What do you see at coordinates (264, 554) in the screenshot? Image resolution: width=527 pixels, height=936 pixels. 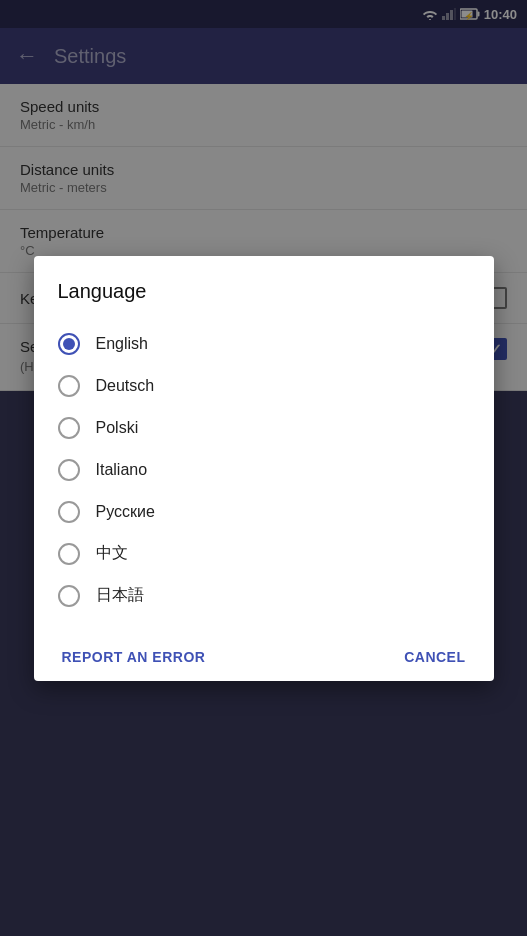 I see `language-option-中文: 中文` at bounding box center [264, 554].